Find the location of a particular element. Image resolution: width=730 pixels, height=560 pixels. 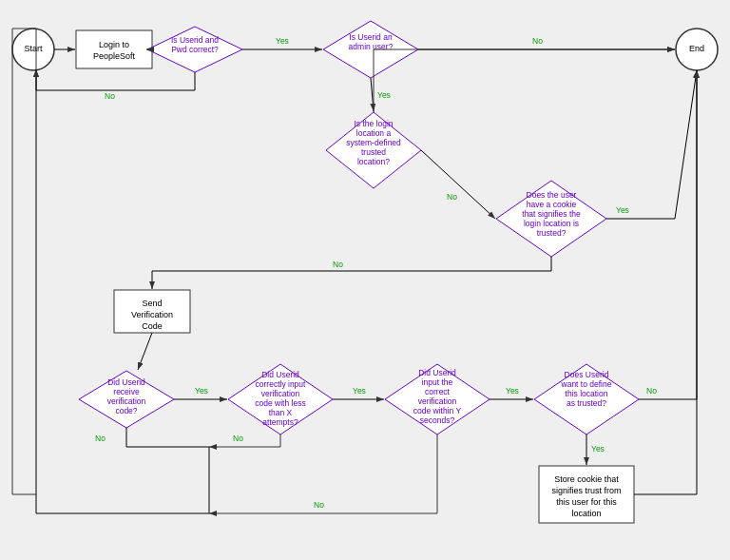

within-time-text4: verification is located at coordinates (437, 401).